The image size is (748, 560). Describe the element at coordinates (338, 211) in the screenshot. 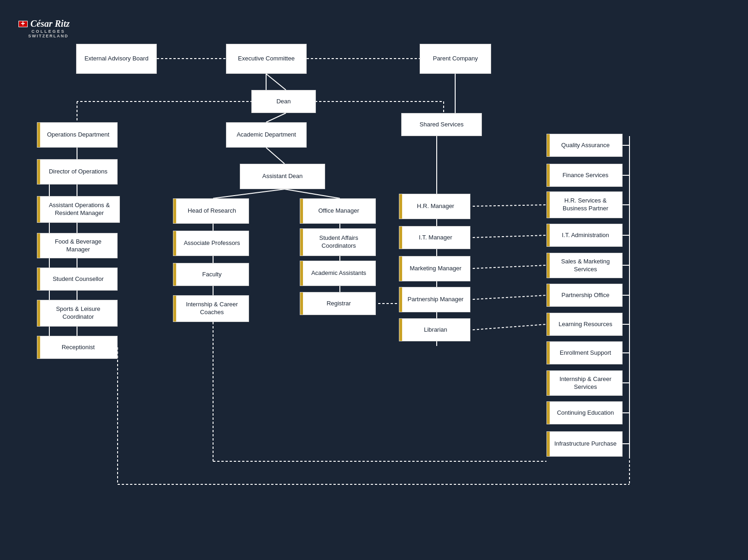

I see `office-manager-box: Office Manager` at that location.